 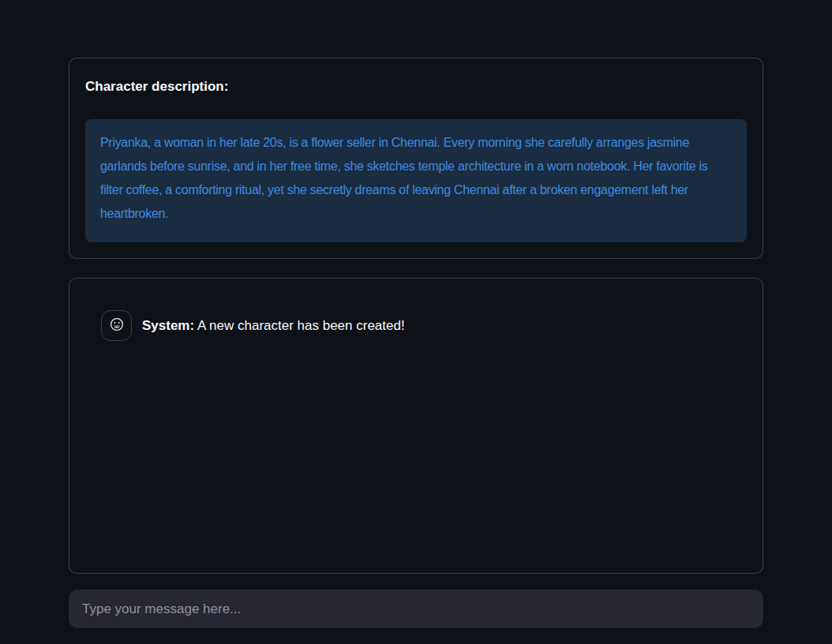 What do you see at coordinates (302, 325) in the screenshot?
I see `system-message-body: A new character has been created!` at bounding box center [302, 325].